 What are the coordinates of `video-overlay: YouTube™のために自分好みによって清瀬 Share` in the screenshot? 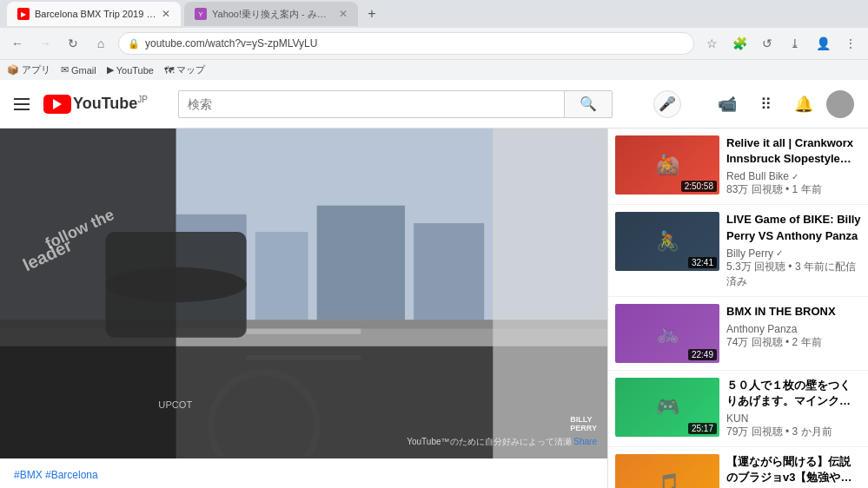 It's located at (502, 442).